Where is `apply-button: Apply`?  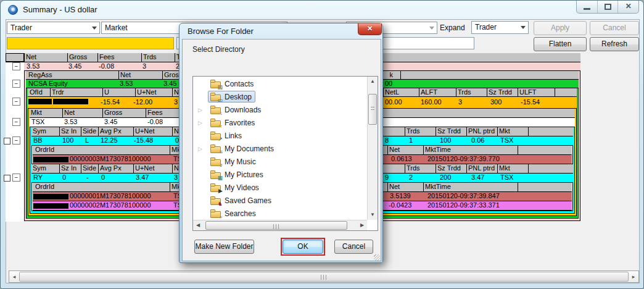 apply-button: Apply is located at coordinates (560, 28).